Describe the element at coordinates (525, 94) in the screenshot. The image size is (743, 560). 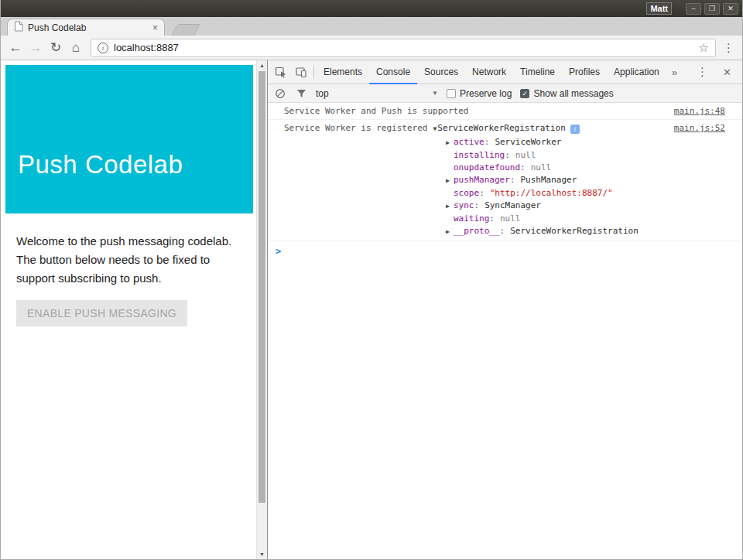
I see `checkbox-box: ✓` at that location.